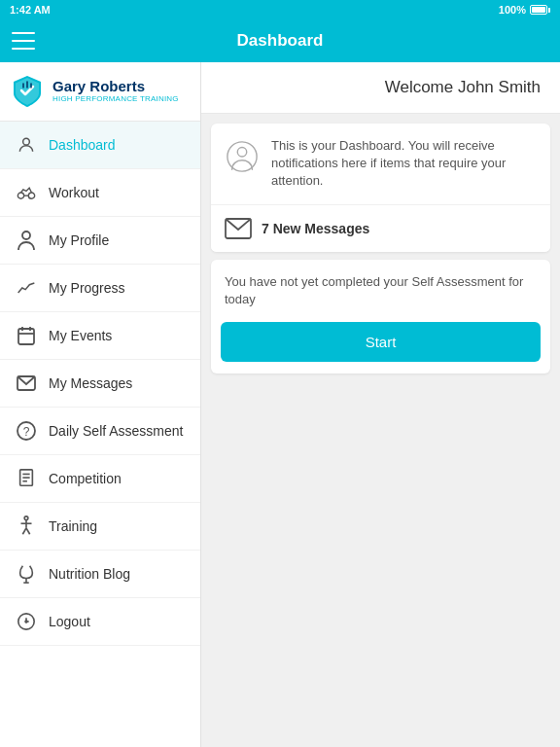 The width and height of the screenshot is (560, 747). What do you see at coordinates (238, 229) in the screenshot?
I see `messages-envelope-icon` at bounding box center [238, 229].